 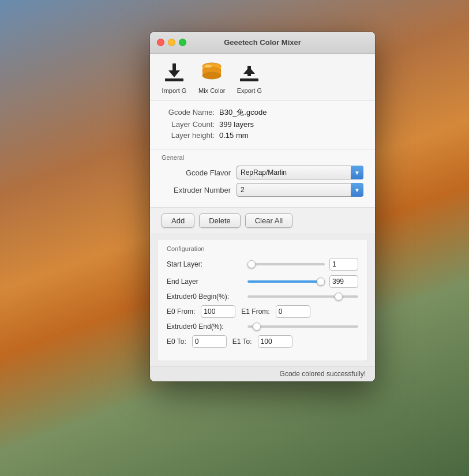 I want to click on e1-from-input: 0, so click(x=293, y=312).